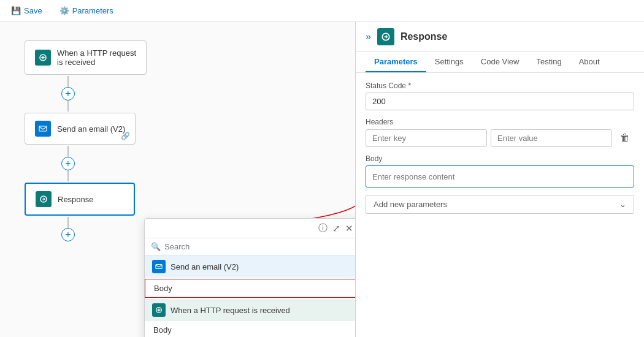 The height and width of the screenshot is (337, 644). What do you see at coordinates (250, 329) in the screenshot?
I see `popup-http-body-item: Body` at bounding box center [250, 329].